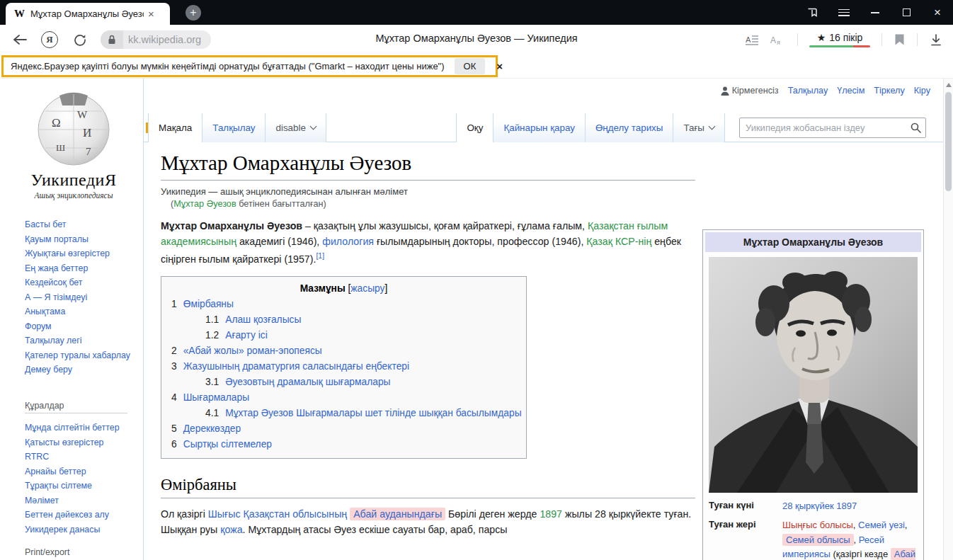  Describe the element at coordinates (348, 429) in the screenshot. I see `toc-item: 5Дереккөздер` at that location.